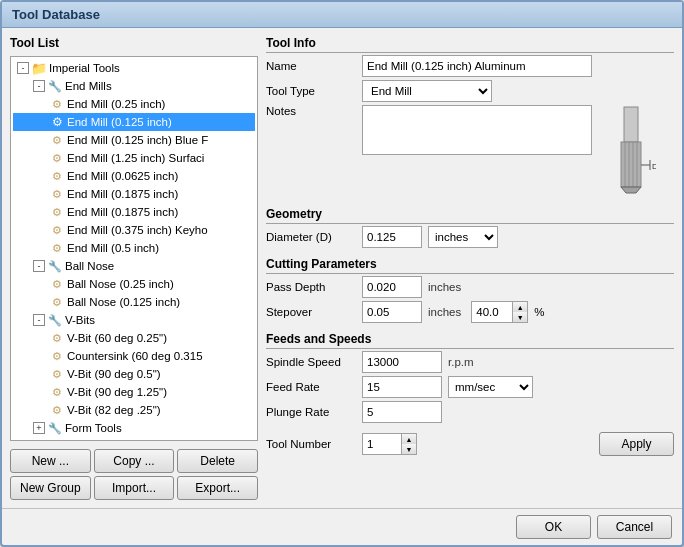 Image resolution: width=684 pixels, height=547 pixels. Describe the element at coordinates (500, 312) in the screenshot. I see `stepover-percent-spinbox: ▲ ▼` at that location.